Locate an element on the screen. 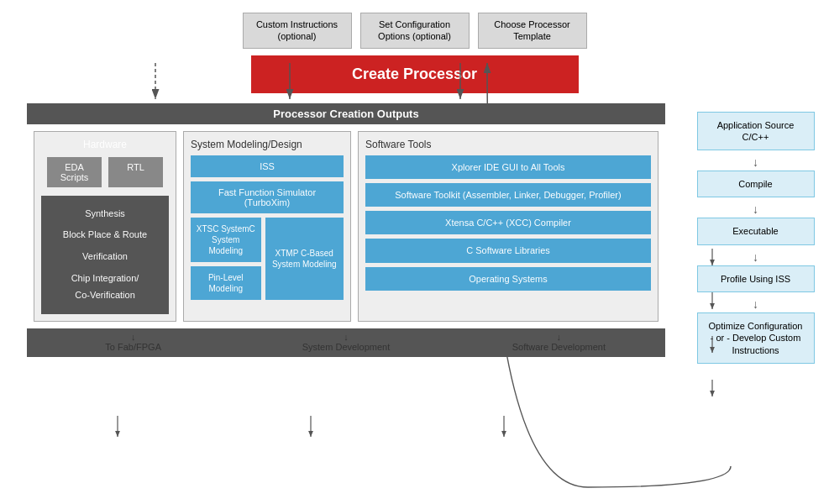 The width and height of the screenshot is (829, 504). hw-footer: ↓To Fab/FPGA is located at coordinates (134, 342).